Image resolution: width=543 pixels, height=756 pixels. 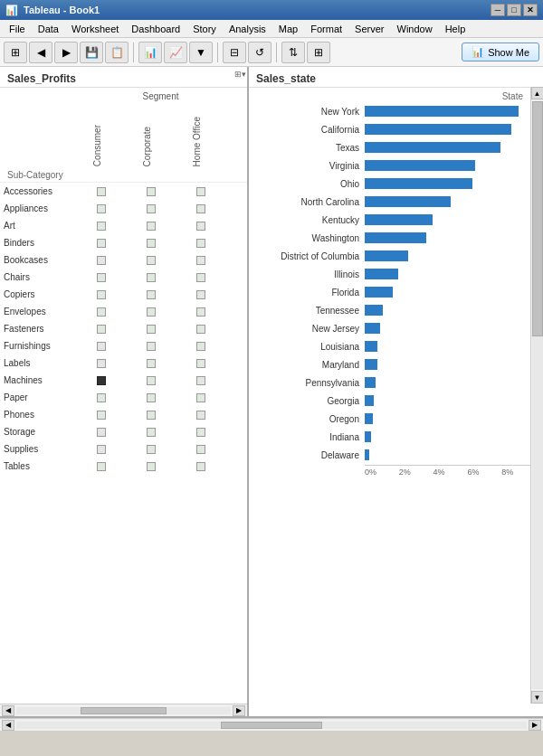 What do you see at coordinates (123, 414) in the screenshot?
I see `table-row: Phones` at bounding box center [123, 414].